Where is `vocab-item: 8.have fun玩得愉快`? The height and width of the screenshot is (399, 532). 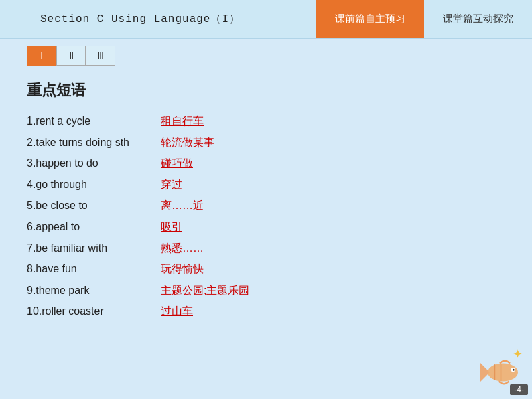
vocab-item: 8.have fun玩得愉快 is located at coordinates (266, 269).